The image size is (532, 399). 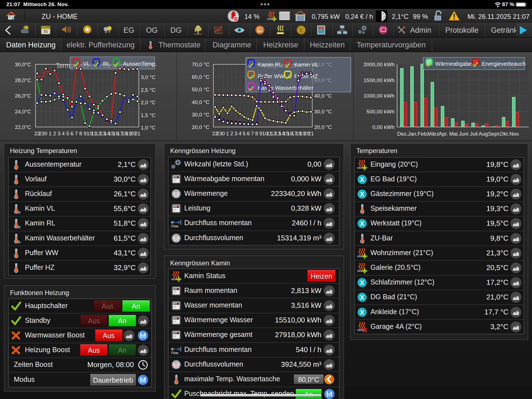 I want to click on svg-text: Juni, so click(x=464, y=134).